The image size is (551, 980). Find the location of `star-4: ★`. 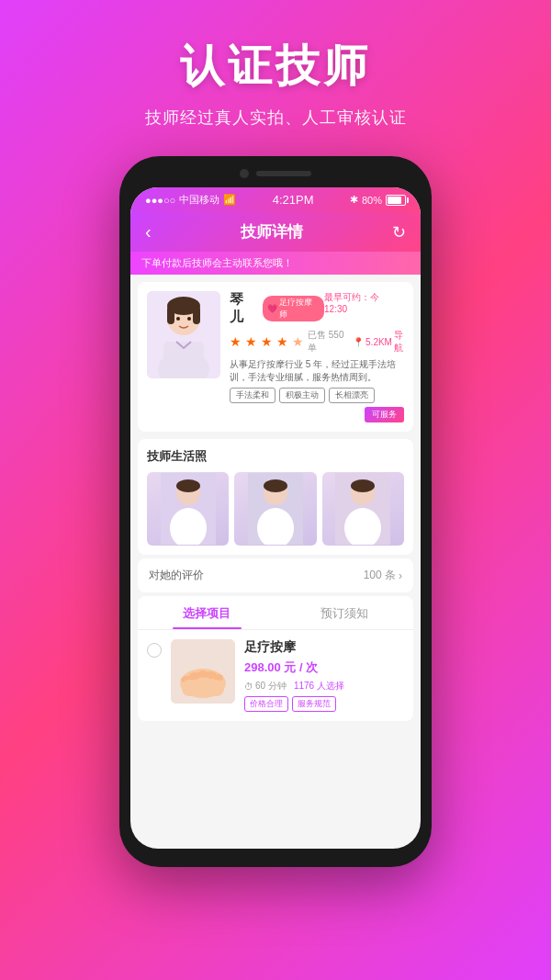

star-4: ★ is located at coordinates (283, 342).